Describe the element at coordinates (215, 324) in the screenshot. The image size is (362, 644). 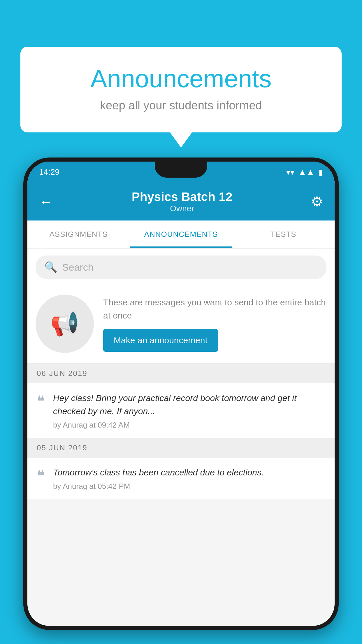
I see `promo-right: These are messages you want to send to t…` at that location.